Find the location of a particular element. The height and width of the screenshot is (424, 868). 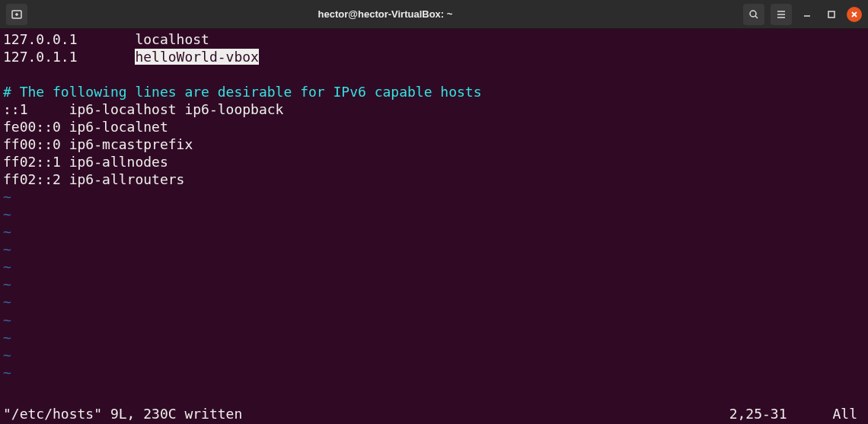

titlebar-left is located at coordinates (17, 14).